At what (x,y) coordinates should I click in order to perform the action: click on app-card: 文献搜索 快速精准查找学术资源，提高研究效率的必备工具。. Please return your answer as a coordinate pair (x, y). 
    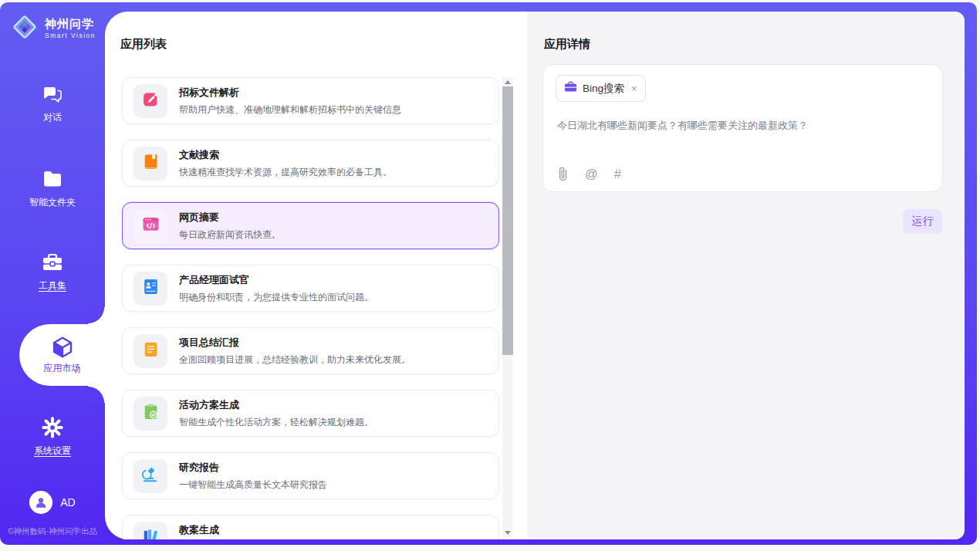
    Looking at the image, I should click on (310, 164).